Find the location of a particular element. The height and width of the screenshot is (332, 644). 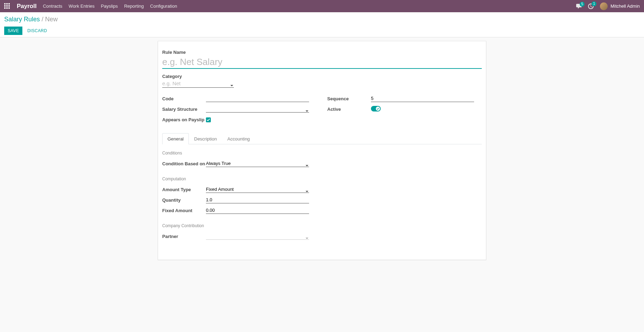

code-input is located at coordinates (257, 99).